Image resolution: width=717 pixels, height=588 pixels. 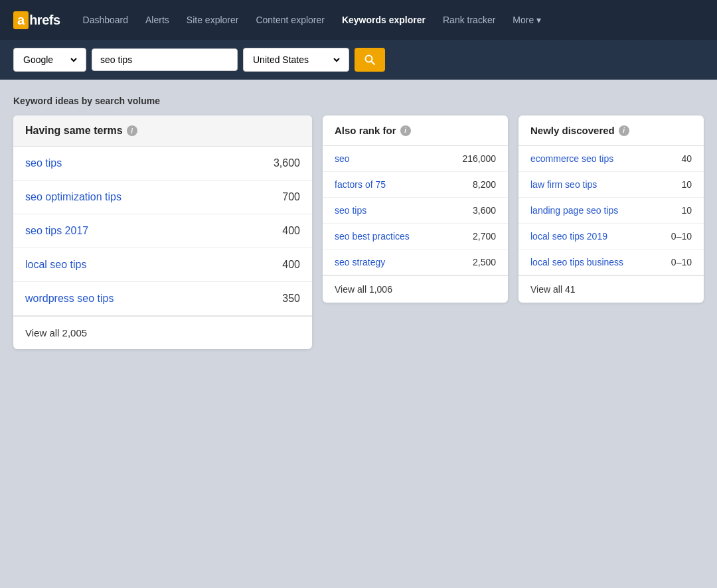 What do you see at coordinates (163, 299) in the screenshot?
I see `keyword-row: wordpress seo tips 350` at bounding box center [163, 299].